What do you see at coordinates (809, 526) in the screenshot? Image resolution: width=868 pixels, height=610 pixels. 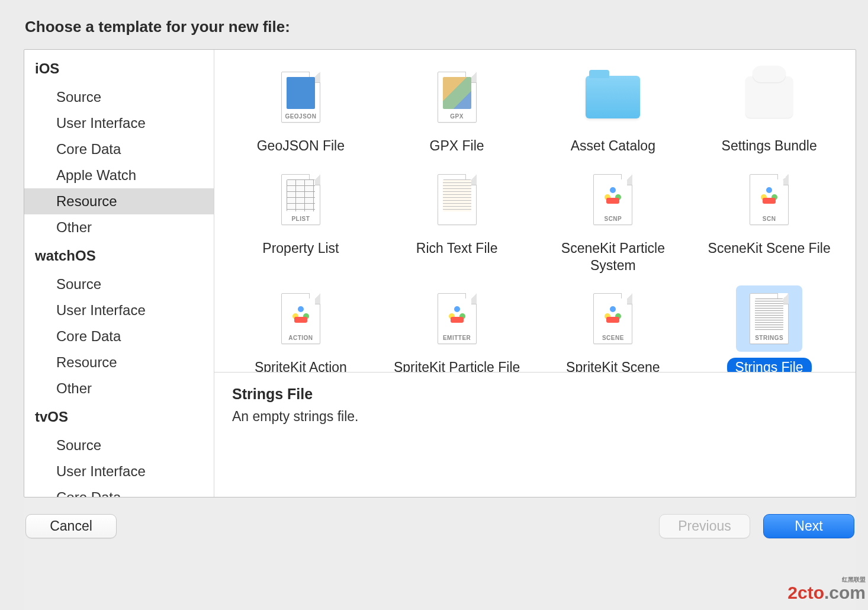 I see `next-button: Next` at bounding box center [809, 526].